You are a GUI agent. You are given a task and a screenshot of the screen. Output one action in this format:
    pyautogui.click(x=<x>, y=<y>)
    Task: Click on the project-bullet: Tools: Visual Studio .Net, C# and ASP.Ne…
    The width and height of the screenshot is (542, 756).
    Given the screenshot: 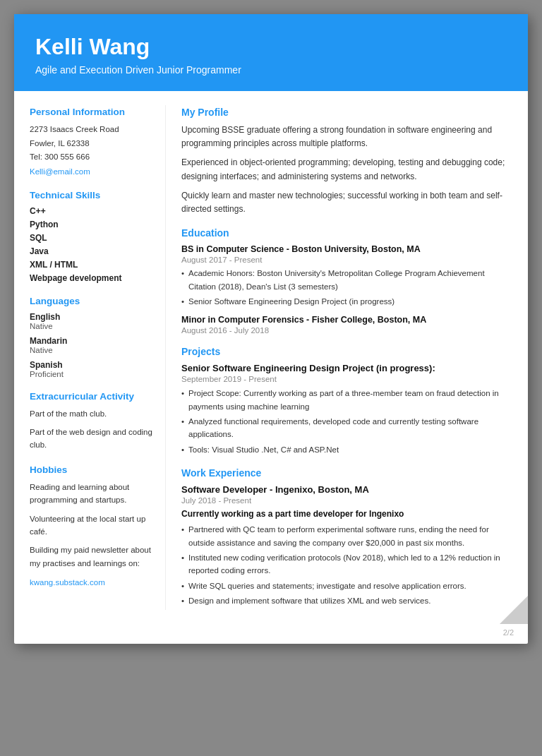 What is the action you would take?
    pyautogui.click(x=347, y=450)
    